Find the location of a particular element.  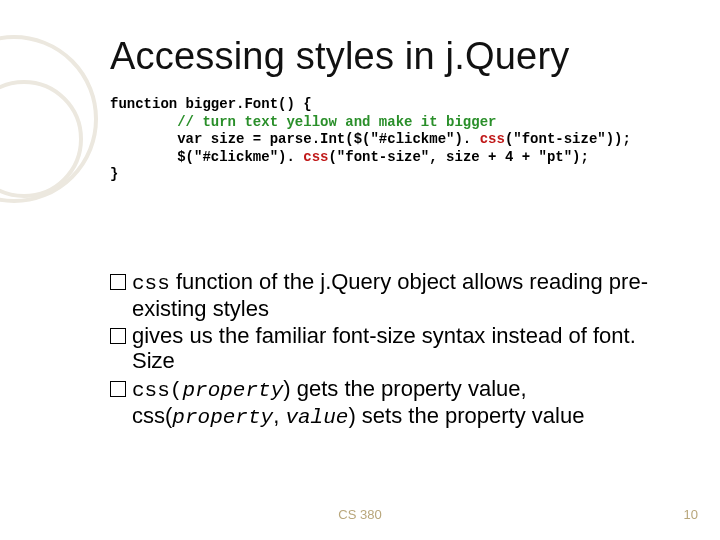

code-text: bigger.Font() { is located at coordinates (244, 104).